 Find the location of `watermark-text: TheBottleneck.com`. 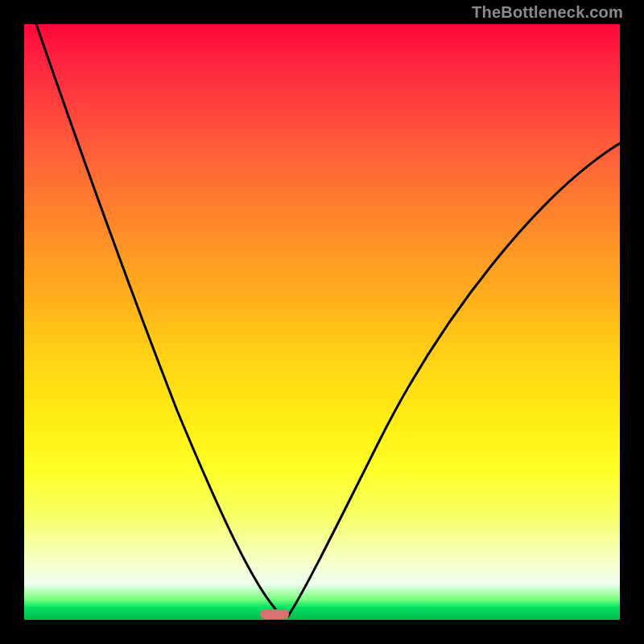

watermark-text: TheBottleneck.com is located at coordinates (547, 13).